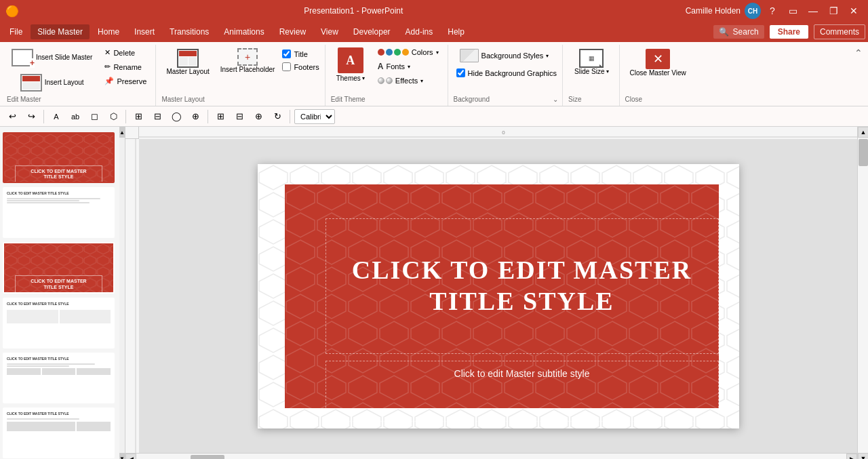 This screenshot has height=459, width=868. I want to click on distribute-button: ⊟, so click(239, 117).